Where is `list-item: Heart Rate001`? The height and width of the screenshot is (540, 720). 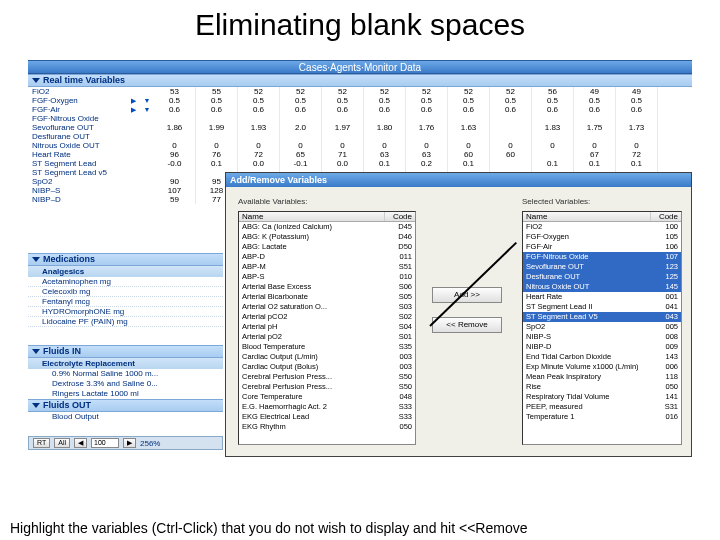 list-item: Heart Rate001 is located at coordinates (602, 297).